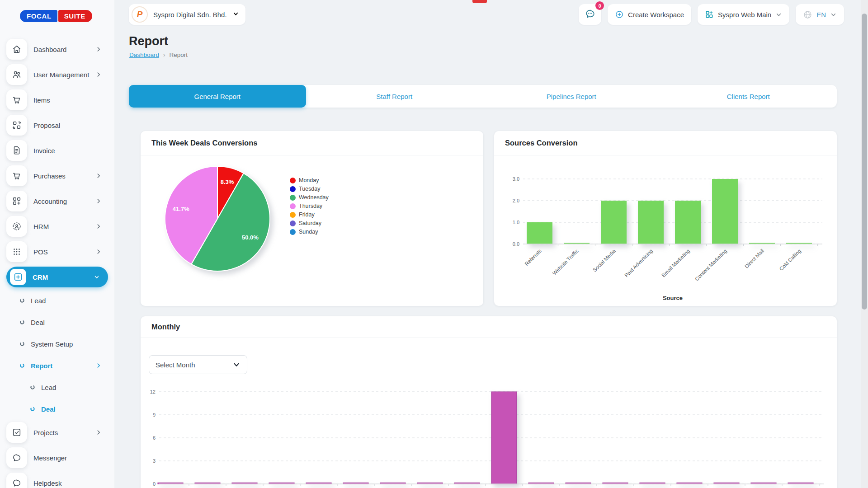 The width and height of the screenshot is (868, 488). What do you see at coordinates (57, 49) in the screenshot?
I see `sidebar-item-dashboard: Dashboard` at bounding box center [57, 49].